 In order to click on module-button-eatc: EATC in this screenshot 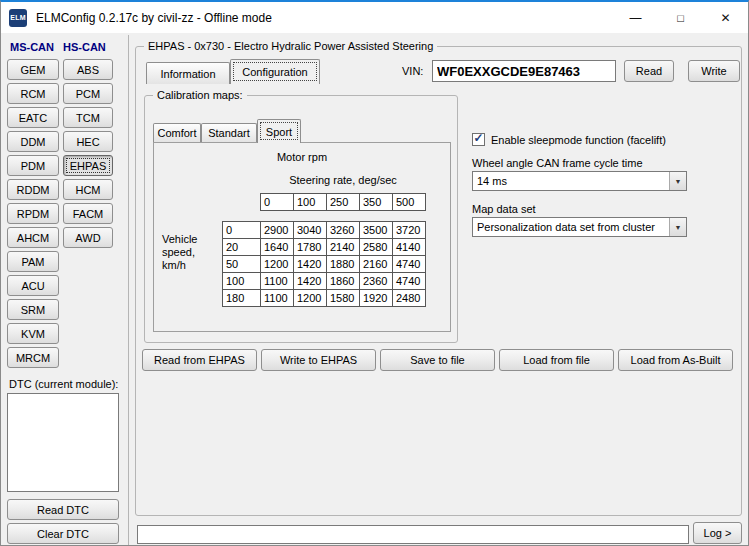, I will do `click(33, 118)`.